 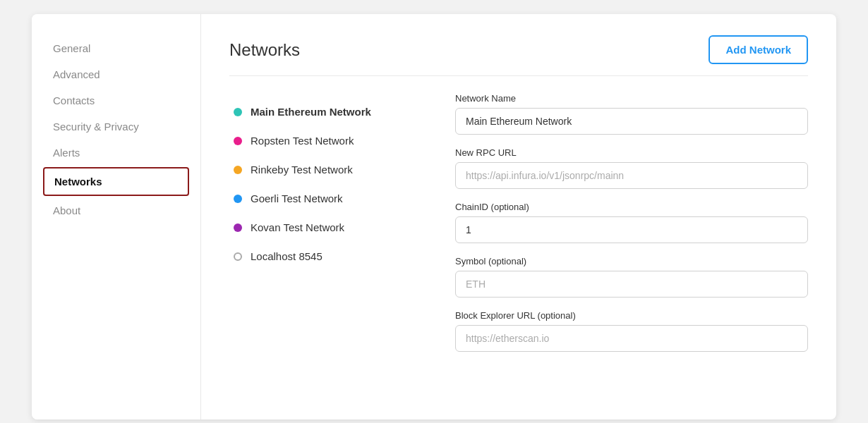 What do you see at coordinates (328, 111) in the screenshot?
I see `network-item-main-ethereum: Main Ethereum Network` at bounding box center [328, 111].